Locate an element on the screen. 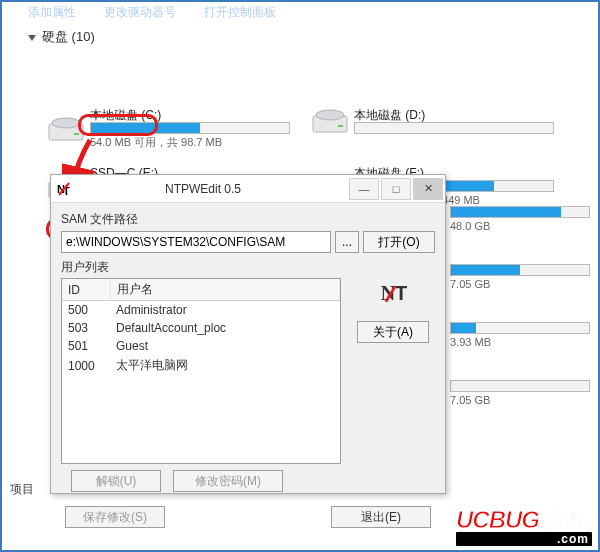 Image resolution: width=600 pixels, height=552 pixels. chevron-down-icon is located at coordinates (32, 38).